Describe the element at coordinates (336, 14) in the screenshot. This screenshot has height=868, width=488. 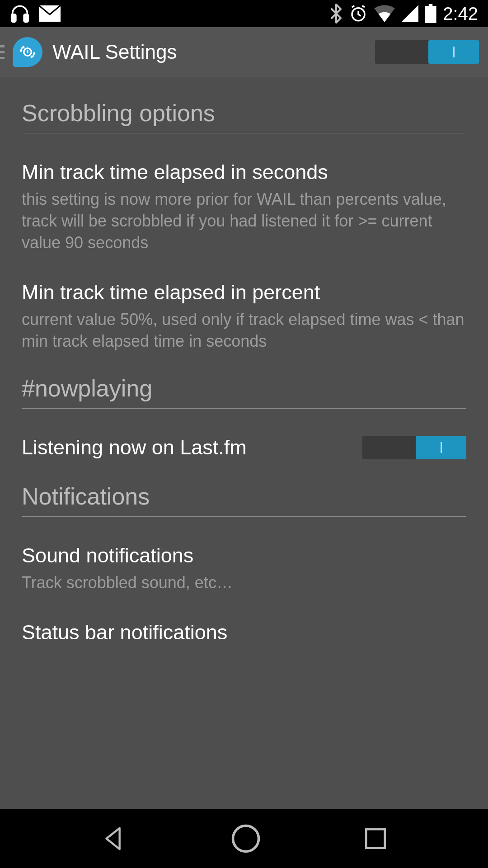
I see `bluetooth-icon` at that location.